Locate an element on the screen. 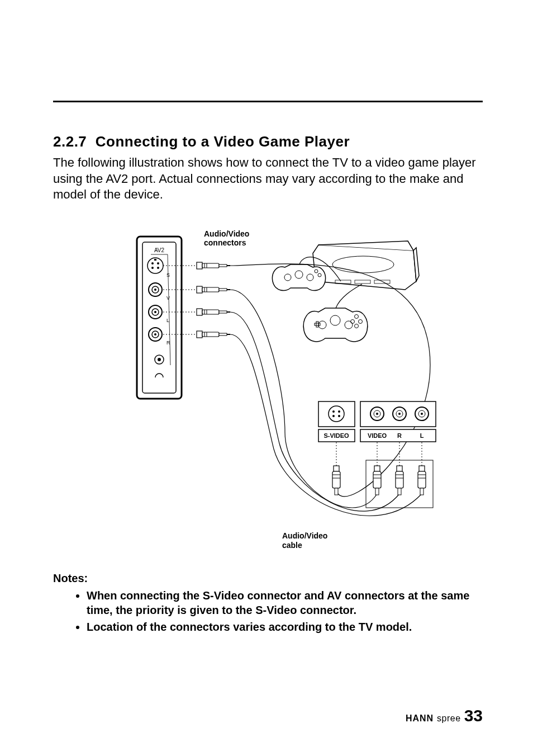  device-svideo-label: S-VIDEO is located at coordinates (336, 436).